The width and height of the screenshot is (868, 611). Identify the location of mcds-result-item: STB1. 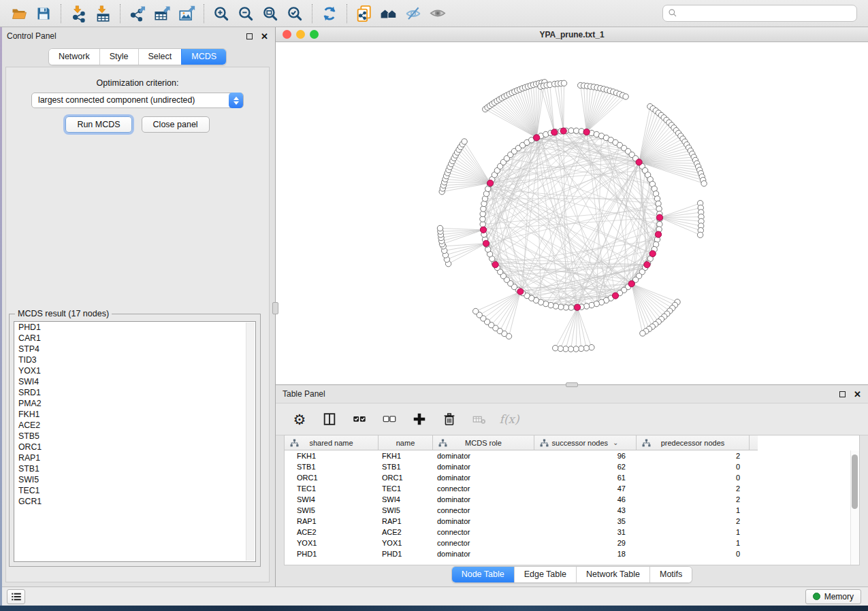
(135, 469).